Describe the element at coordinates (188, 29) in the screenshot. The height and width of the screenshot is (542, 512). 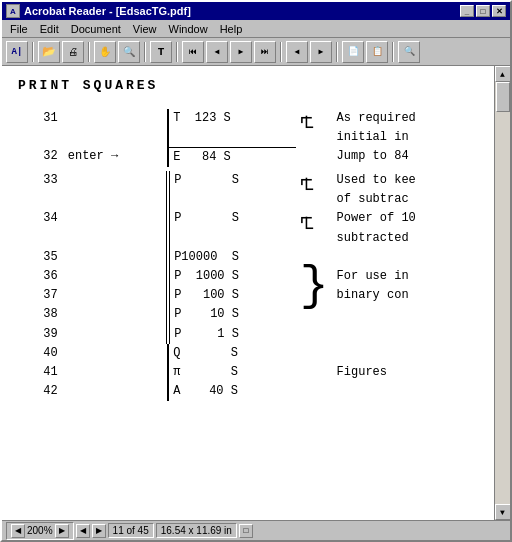
I see `menu-window: Window` at that location.